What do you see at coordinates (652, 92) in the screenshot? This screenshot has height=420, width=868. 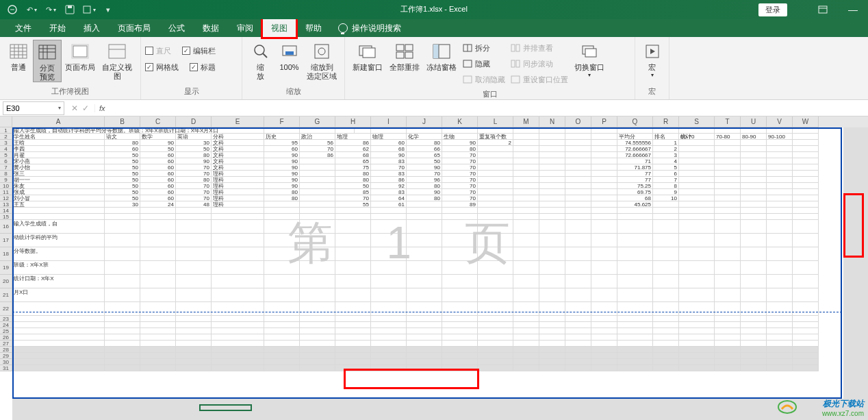 I see `group-label-macro: 宏` at bounding box center [652, 92].